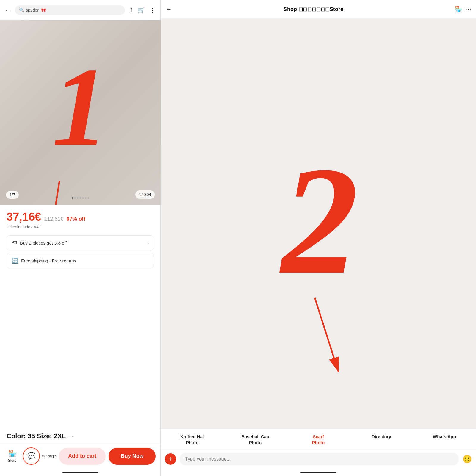 This screenshot has width=476, height=476. Describe the element at coordinates (80, 261) in the screenshot. I see `promo-box-shipping: 🔄 Free shipping · Free returns` at that location.